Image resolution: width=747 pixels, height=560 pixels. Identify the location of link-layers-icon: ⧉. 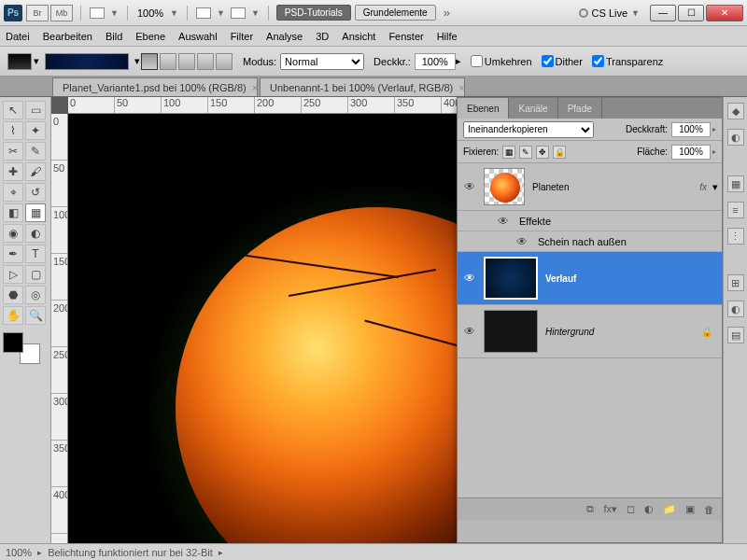
(590, 510).